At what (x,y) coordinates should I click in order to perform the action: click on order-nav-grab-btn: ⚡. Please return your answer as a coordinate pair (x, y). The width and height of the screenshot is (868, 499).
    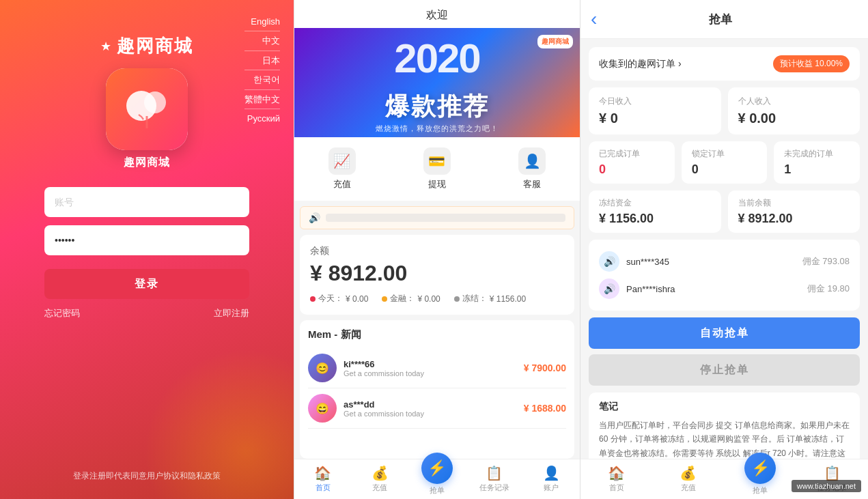
    Looking at the image, I should click on (760, 468).